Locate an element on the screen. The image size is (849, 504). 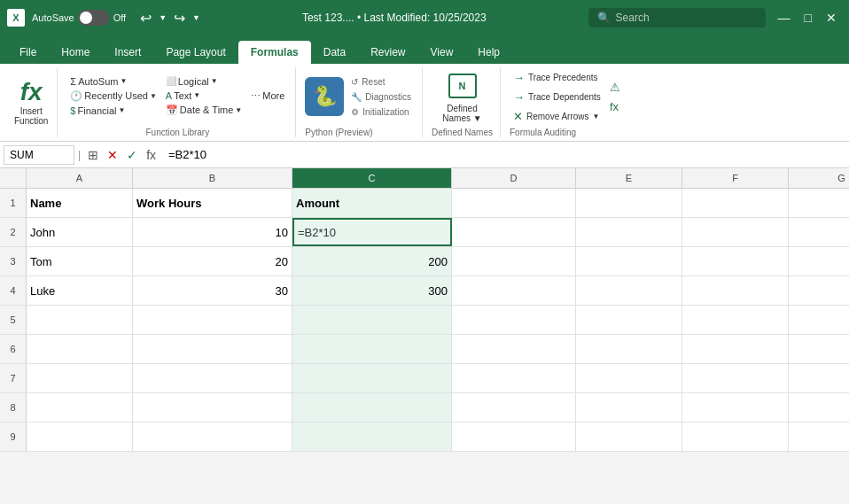
recently-used-button: 🕐 Recently Used ▼ is located at coordinates (113, 96).